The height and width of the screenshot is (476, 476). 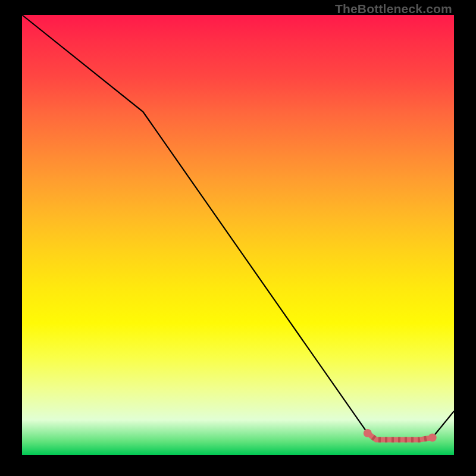 What do you see at coordinates (368, 433) in the screenshot?
I see `highlight-start-dot` at bounding box center [368, 433].